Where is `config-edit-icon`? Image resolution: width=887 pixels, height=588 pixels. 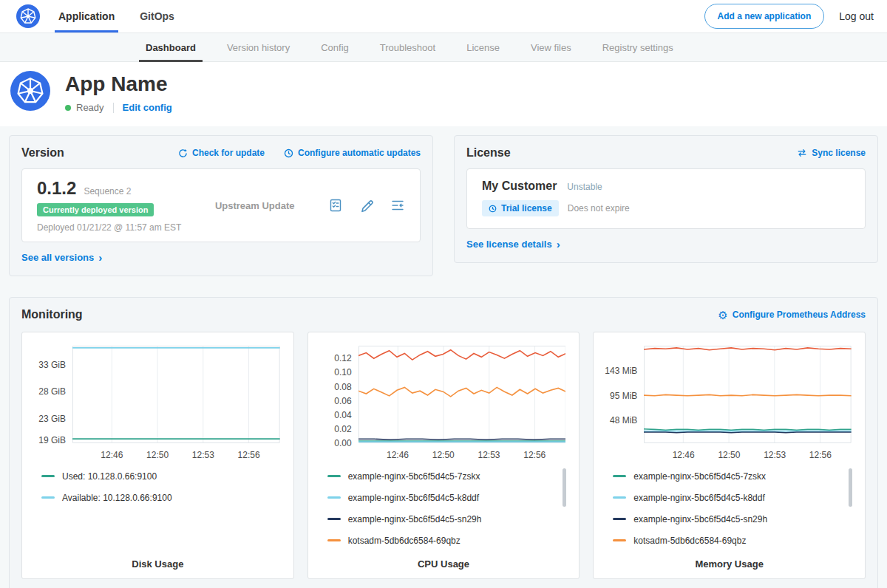
config-edit-icon is located at coordinates (367, 205).